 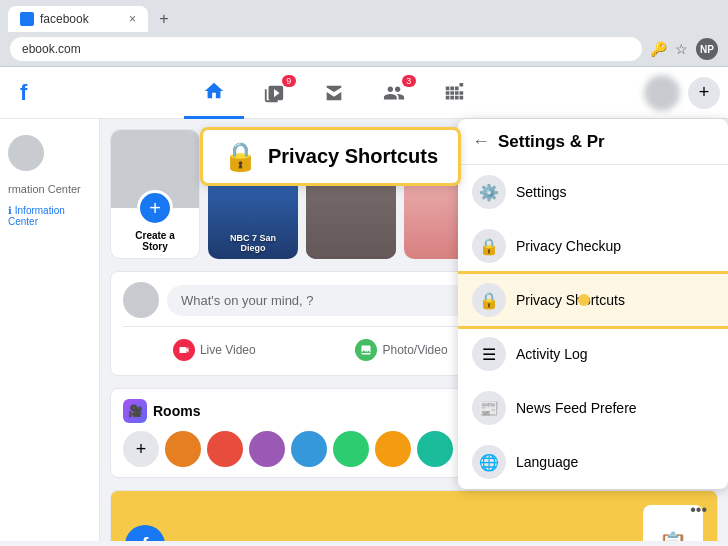 What do you see at coordinates (78, 19) in the screenshot?
I see `browser-tab: facebook ×` at bounding box center [78, 19].